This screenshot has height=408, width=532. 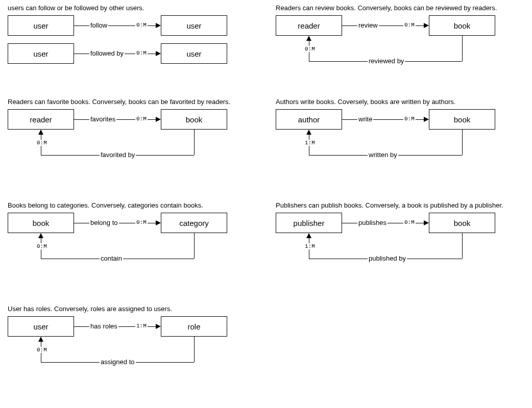 I want to click on diagram-caption: Readers can favorite books. Conversely, …, so click(x=119, y=102).